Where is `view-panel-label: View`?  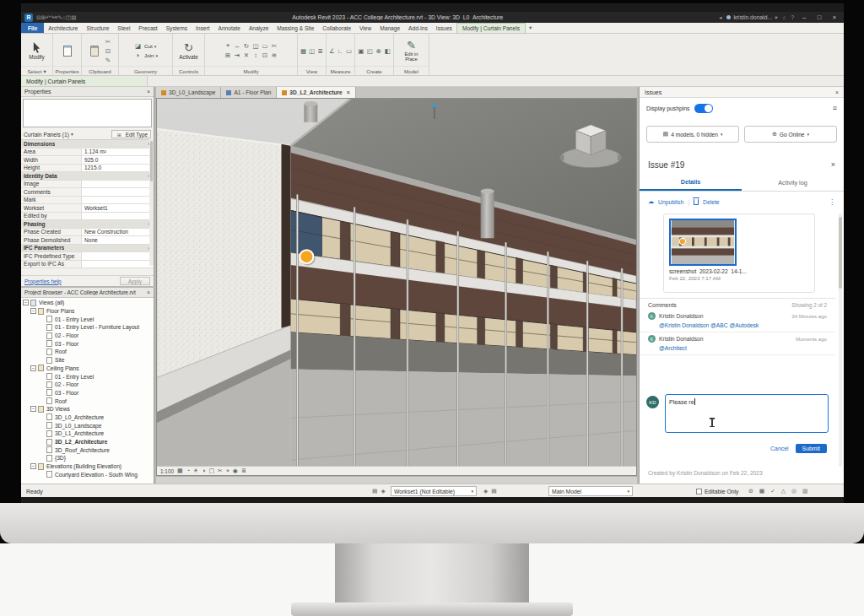
view-panel-label: View is located at coordinates (312, 71).